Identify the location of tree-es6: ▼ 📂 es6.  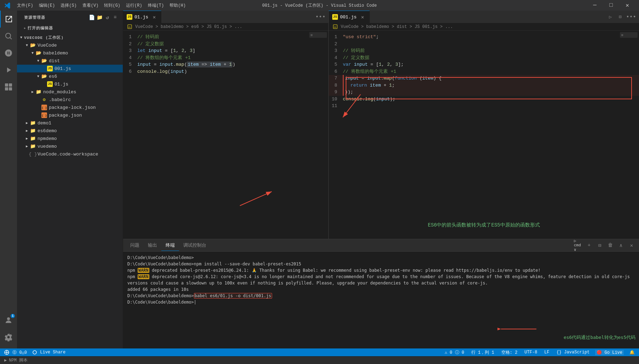
(70, 76).